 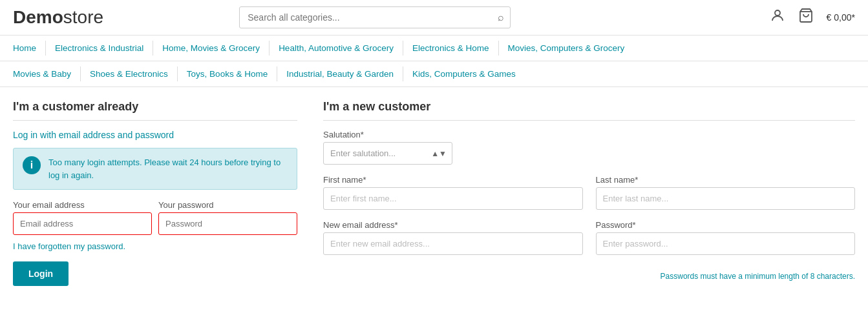 I want to click on alert-text: Too many login attempts. Please wait 24 …, so click(x=168, y=169).